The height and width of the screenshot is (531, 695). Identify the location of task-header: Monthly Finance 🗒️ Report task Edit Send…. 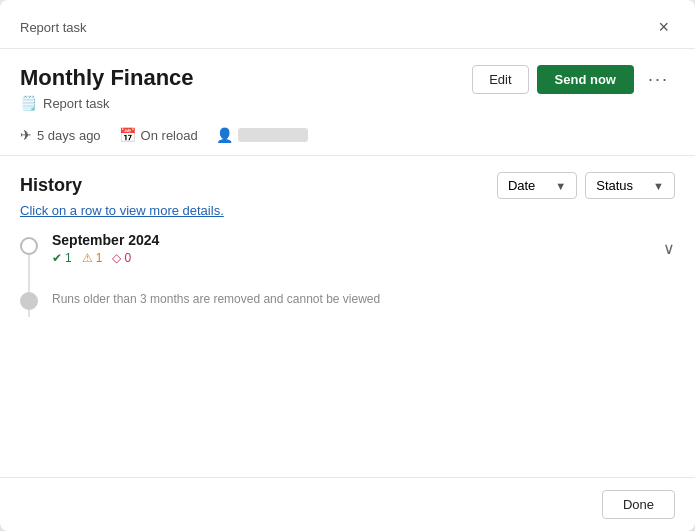
(348, 88).